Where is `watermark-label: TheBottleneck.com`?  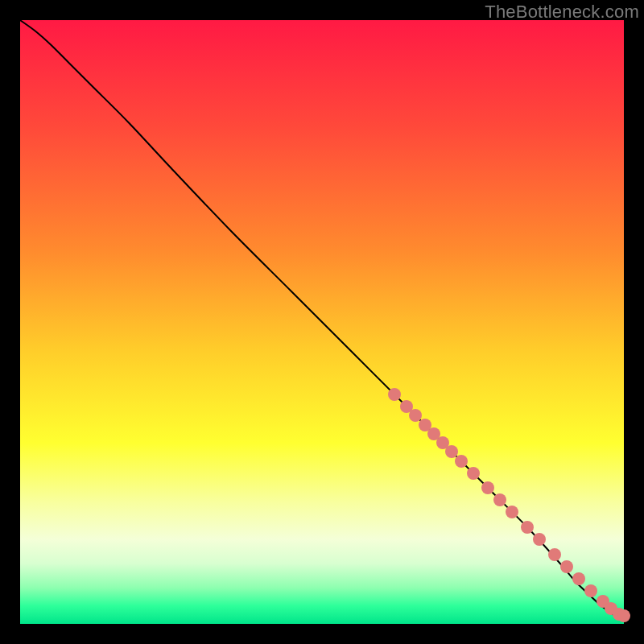
watermark-label: TheBottleneck.com is located at coordinates (562, 12).